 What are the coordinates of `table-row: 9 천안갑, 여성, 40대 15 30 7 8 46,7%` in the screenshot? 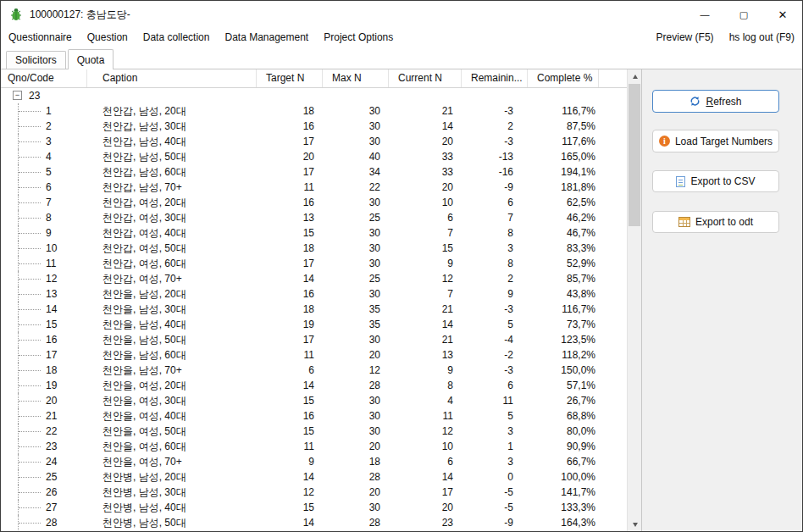 It's located at (313, 233).